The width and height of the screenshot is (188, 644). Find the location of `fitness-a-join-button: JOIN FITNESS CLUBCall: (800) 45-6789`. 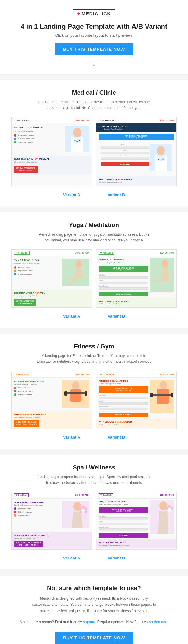

fitness-a-join-button: JOIN FITNESS CLUBCall: (800) 45-6789 is located at coordinates (27, 423).